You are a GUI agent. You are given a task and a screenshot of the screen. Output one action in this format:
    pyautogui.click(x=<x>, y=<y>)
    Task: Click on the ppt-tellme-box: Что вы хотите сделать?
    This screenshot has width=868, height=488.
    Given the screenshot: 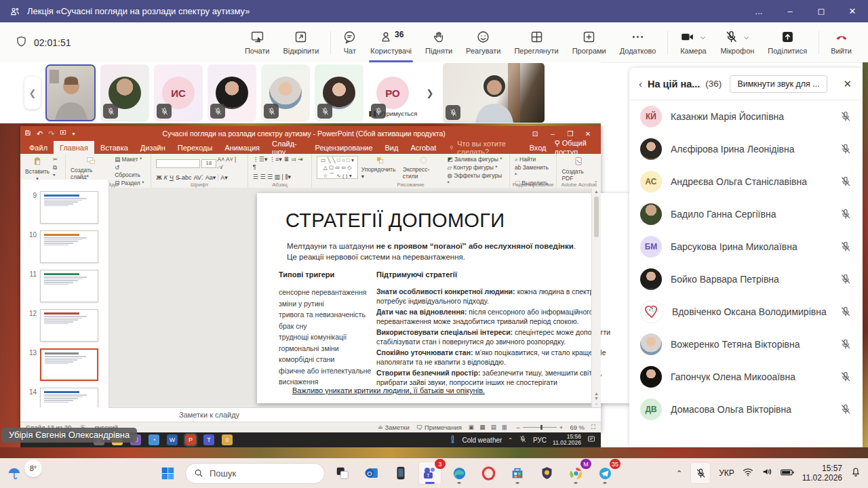 What is the action you would take?
    pyautogui.click(x=486, y=148)
    